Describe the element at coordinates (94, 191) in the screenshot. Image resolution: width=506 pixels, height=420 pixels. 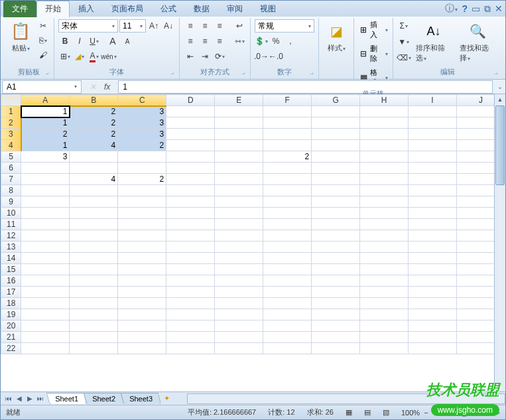
I see `cell-B8` at that location.